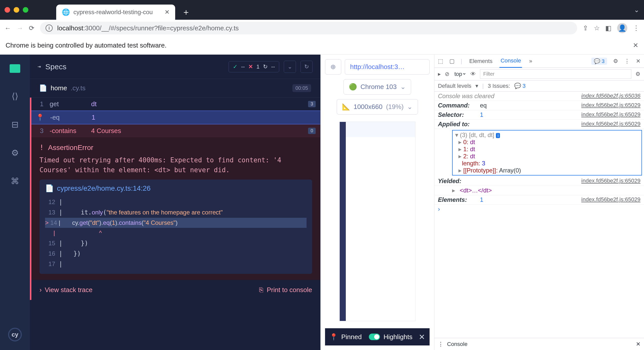  I want to click on tabstrip-chevron-icon: ⌄, so click(637, 10).